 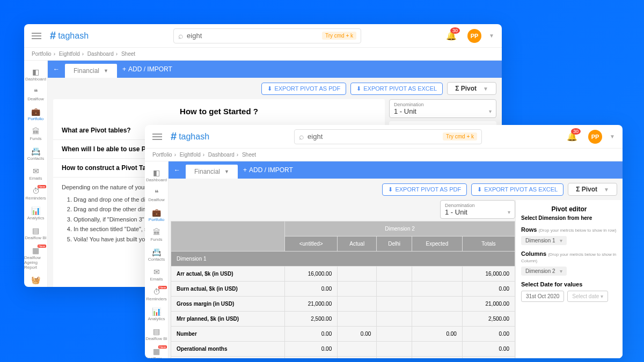 I want to click on columns-dimension-chip: Dimension 2▾, so click(x=544, y=271).